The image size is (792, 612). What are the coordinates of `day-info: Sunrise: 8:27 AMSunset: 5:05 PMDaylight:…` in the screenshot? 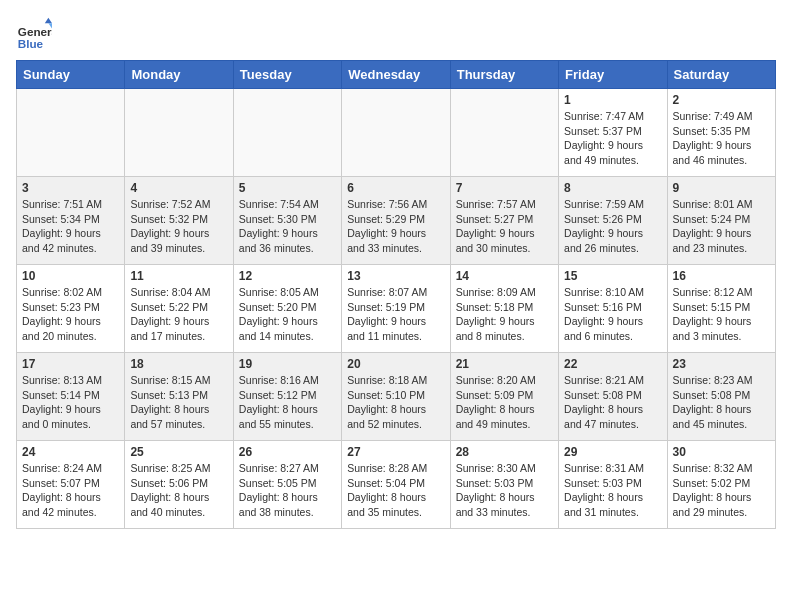 It's located at (288, 490).